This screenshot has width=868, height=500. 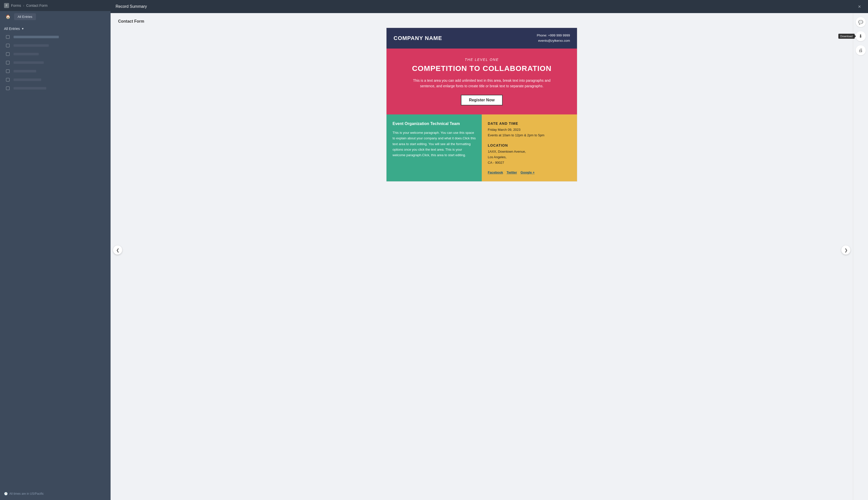 I want to click on location-line3: CA - 90027, so click(x=529, y=163).